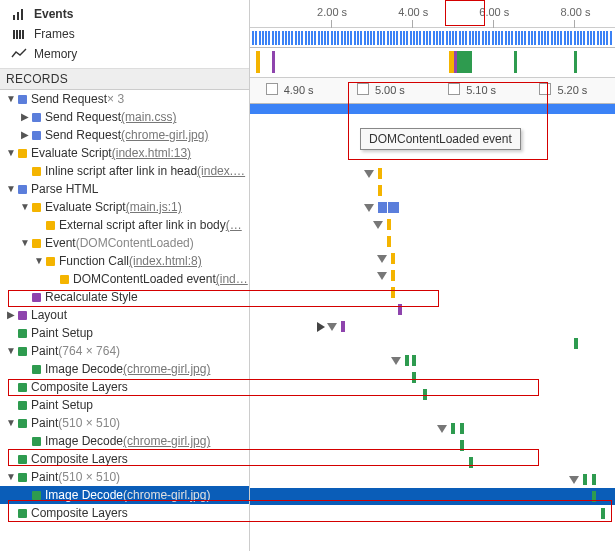 The image size is (615, 551). I want to click on tab-events: Events, so click(124, 14).